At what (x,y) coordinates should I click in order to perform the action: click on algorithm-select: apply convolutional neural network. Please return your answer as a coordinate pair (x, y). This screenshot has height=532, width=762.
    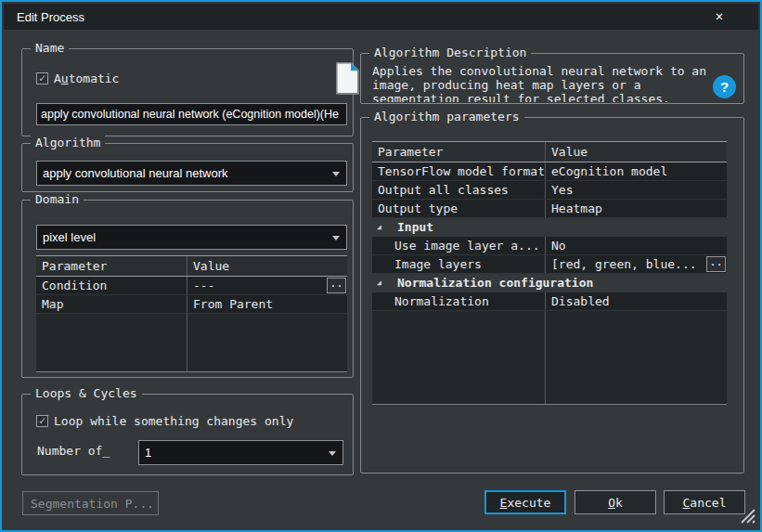
    Looking at the image, I should click on (191, 173).